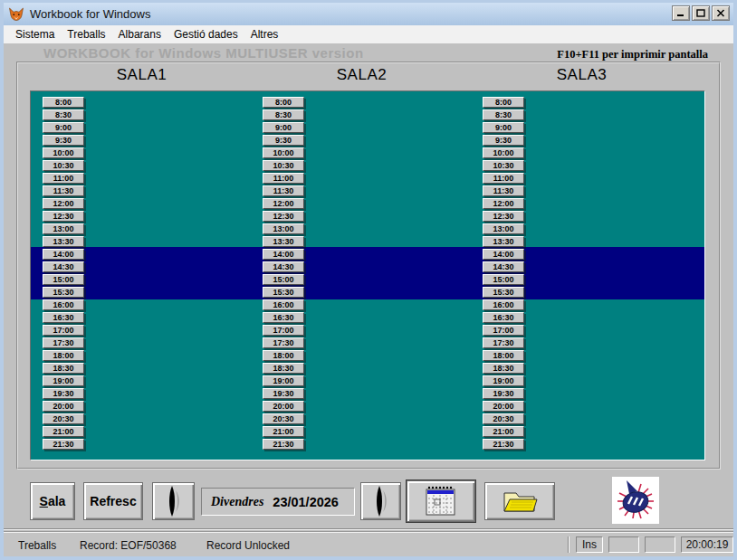 Image resolution: width=737 pixels, height=560 pixels. What do you see at coordinates (53, 501) in the screenshot?
I see `sala-button: Sala` at bounding box center [53, 501].